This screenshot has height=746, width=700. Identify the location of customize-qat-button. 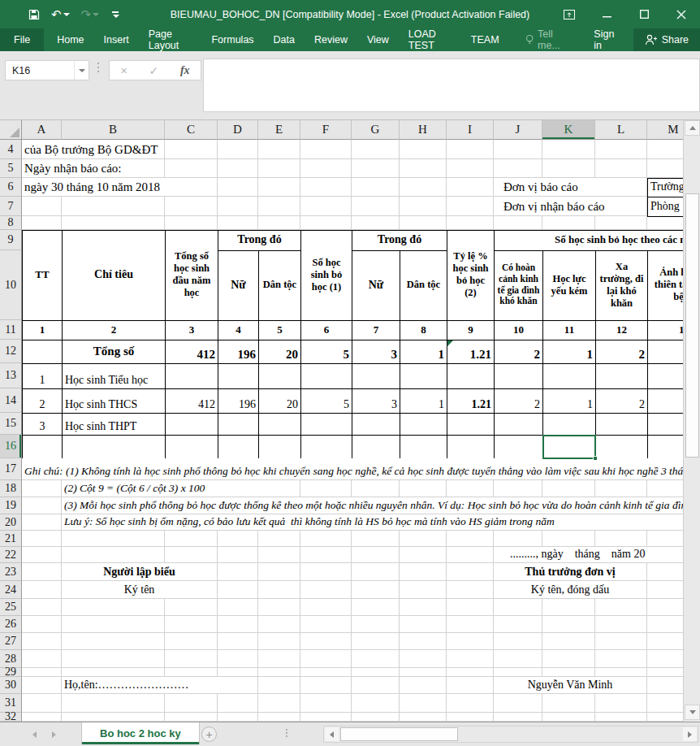
(115, 15).